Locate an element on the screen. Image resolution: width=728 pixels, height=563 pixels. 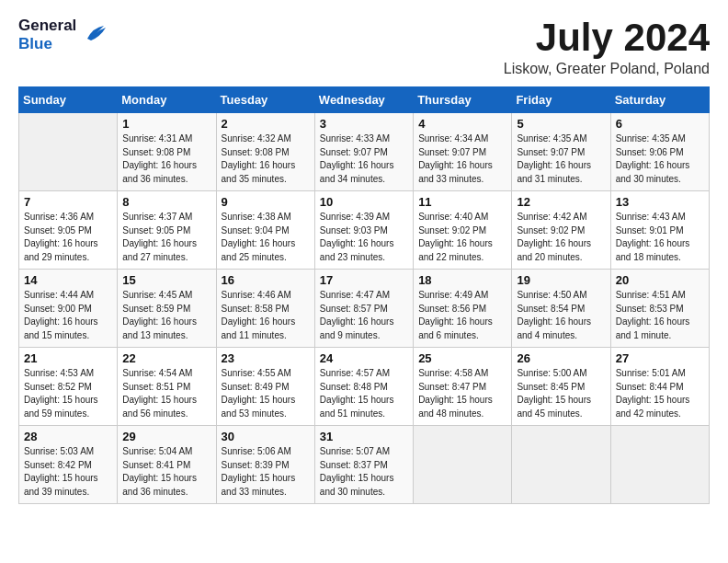
day-number: 29 is located at coordinates (166, 436).